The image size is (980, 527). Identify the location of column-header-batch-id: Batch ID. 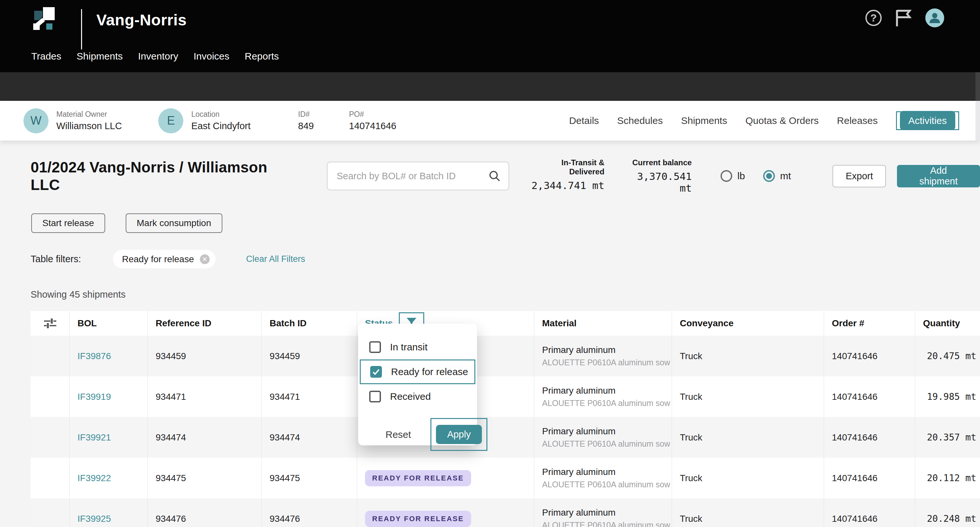
(309, 323).